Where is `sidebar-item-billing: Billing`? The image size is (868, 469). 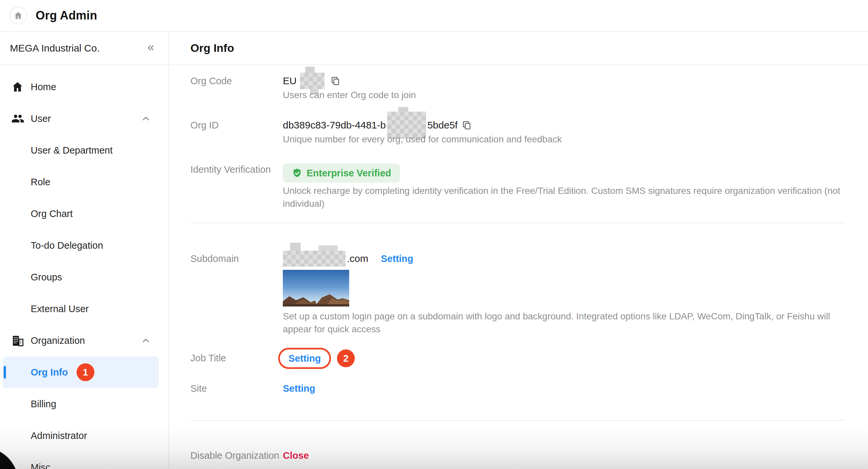 sidebar-item-billing: Billing is located at coordinates (84, 404).